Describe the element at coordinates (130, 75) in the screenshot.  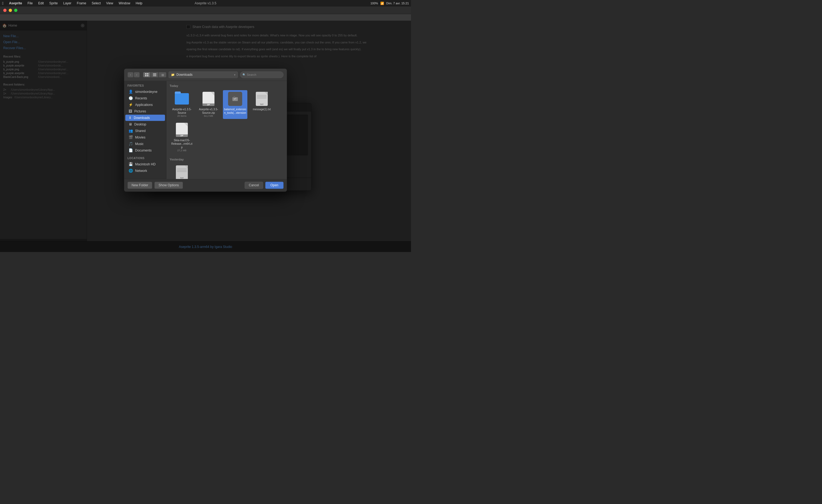
I see `back-button: ‹` at that location.